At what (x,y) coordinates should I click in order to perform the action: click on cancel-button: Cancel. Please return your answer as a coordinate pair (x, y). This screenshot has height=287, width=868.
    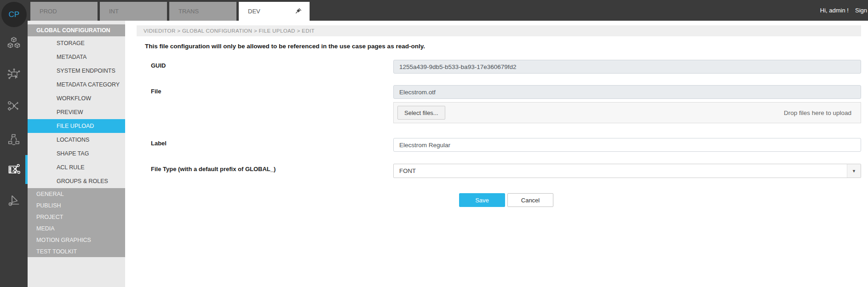
    Looking at the image, I should click on (530, 200).